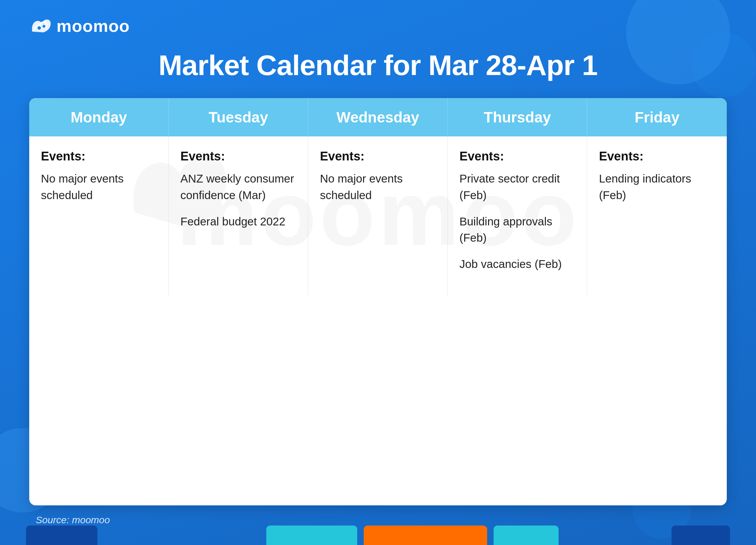 This screenshot has width=756, height=545. Describe the element at coordinates (657, 156) in the screenshot. I see `friday-events-label: Events:` at that location.